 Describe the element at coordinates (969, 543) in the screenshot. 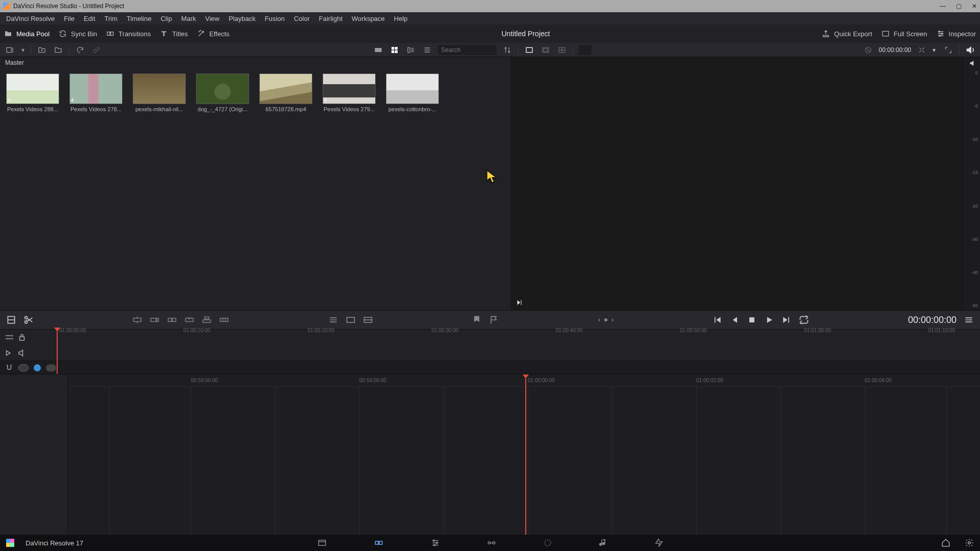

I see `project-settings-button` at that location.